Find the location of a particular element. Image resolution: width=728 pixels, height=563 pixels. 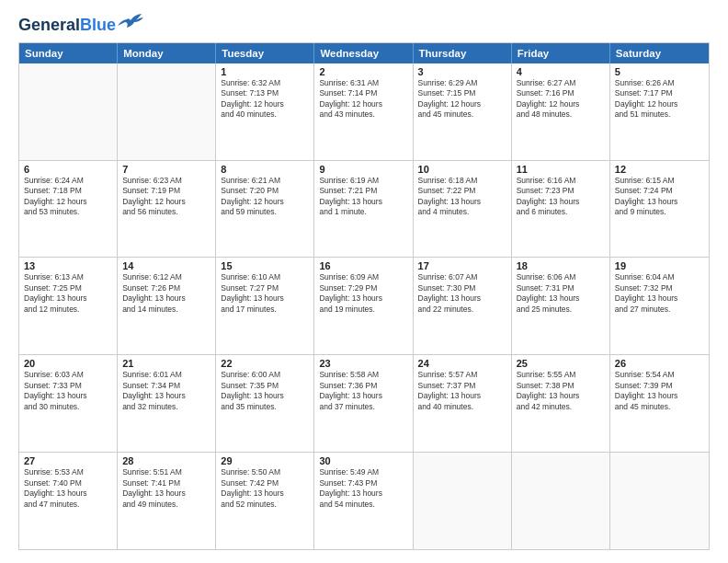

day-number: 30 is located at coordinates (363, 461).